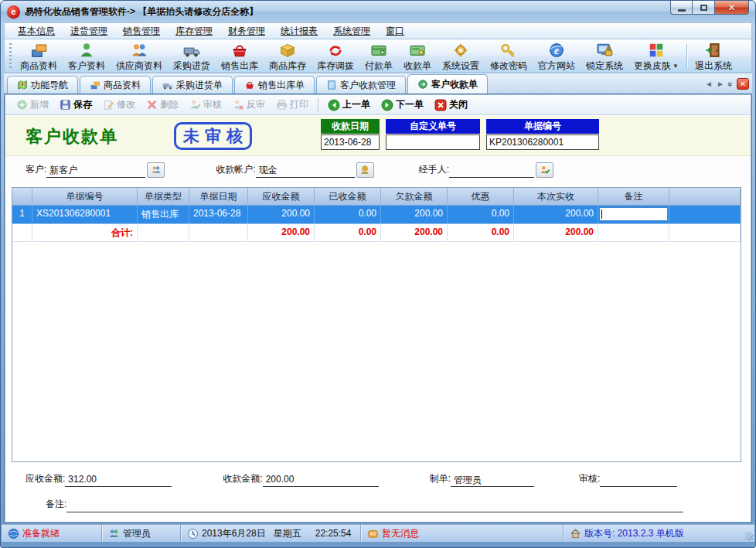 The height and width of the screenshot is (548, 756). I want to click on menu-sales: 销售管理, so click(141, 31).